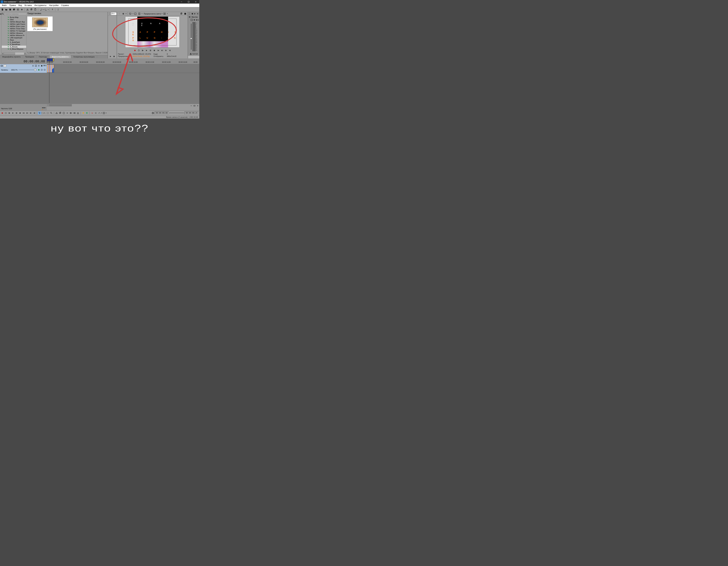 The height and width of the screenshot is (566, 728). I want to click on trimmer-dropdown: (Н ▾, so click(114, 14).